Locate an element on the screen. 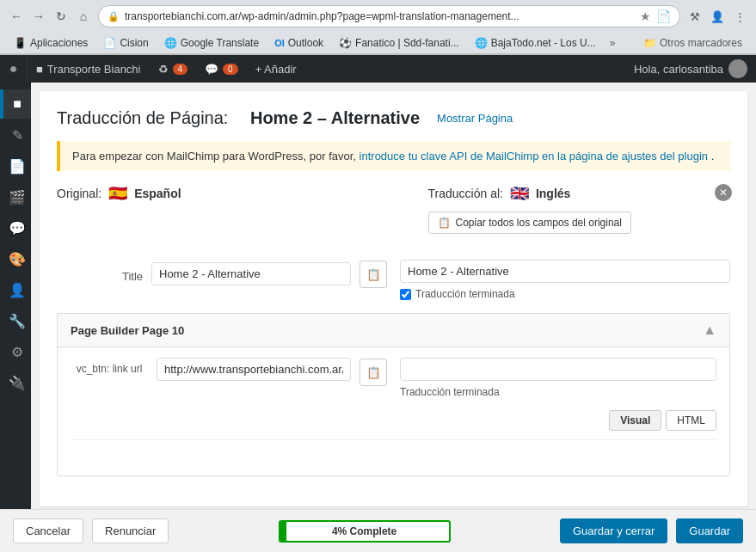 The image size is (756, 552). copy-all-btn: 📋 Copiar todos los campos del original is located at coordinates (530, 223).